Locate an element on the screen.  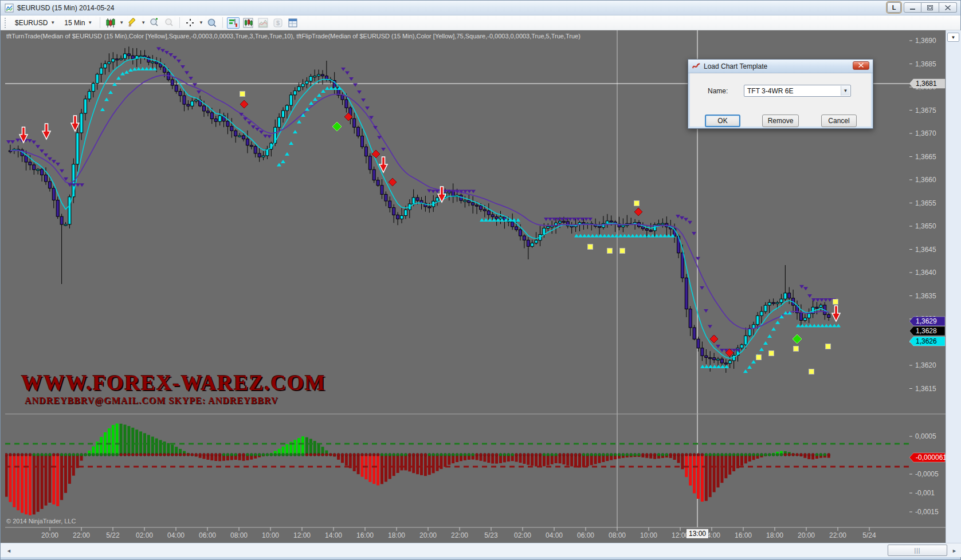
chart-trader-button is located at coordinates (233, 23).